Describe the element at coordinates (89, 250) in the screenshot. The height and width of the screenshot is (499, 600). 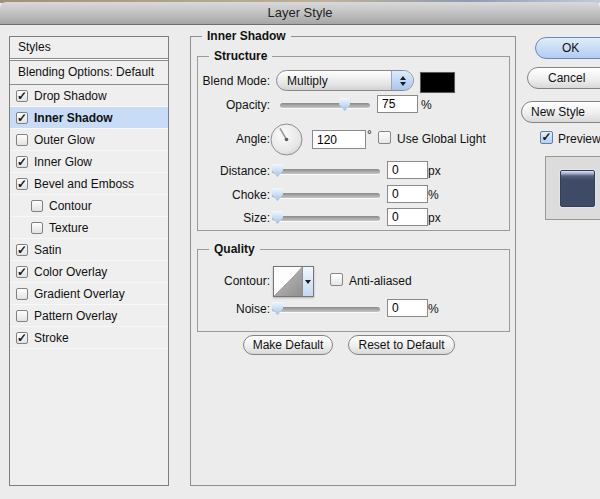
I see `sidebar-item-satin: ✓Satin` at that location.